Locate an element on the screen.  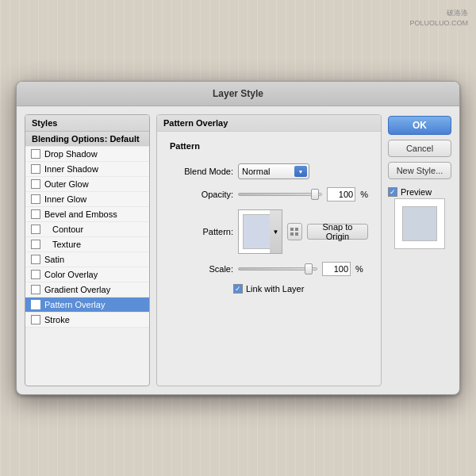
preview-text: Preview is located at coordinates (416, 192).